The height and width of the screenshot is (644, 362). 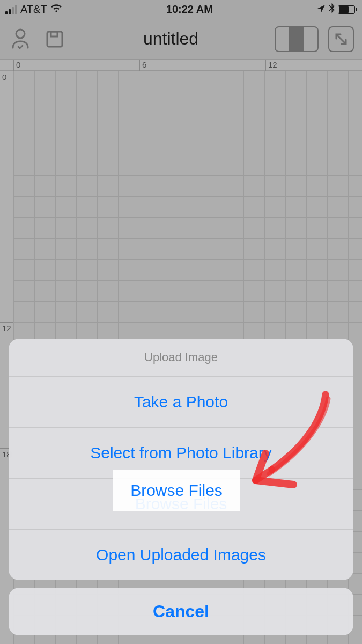 What do you see at coordinates (181, 504) in the screenshot?
I see `option-browse-files: Browse Files` at bounding box center [181, 504].